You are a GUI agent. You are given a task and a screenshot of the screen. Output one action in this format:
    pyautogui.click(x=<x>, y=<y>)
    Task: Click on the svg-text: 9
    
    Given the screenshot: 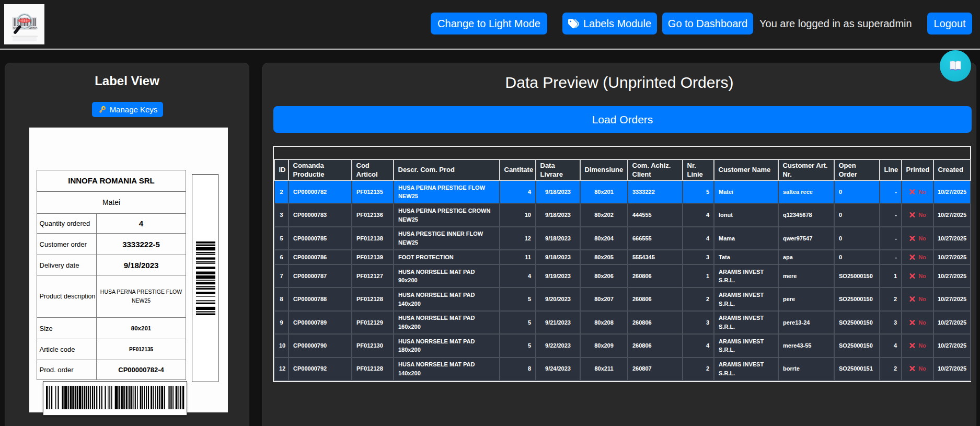 What is the action you would take?
    pyautogui.click(x=14, y=28)
    